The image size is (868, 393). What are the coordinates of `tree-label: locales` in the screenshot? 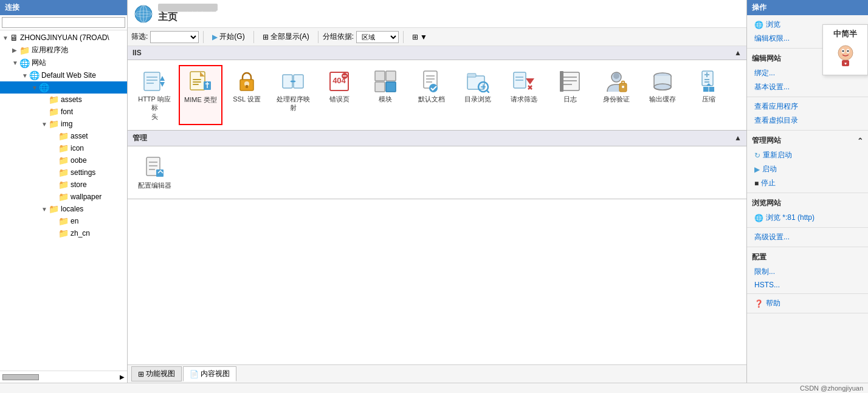 It's located at (72, 209).